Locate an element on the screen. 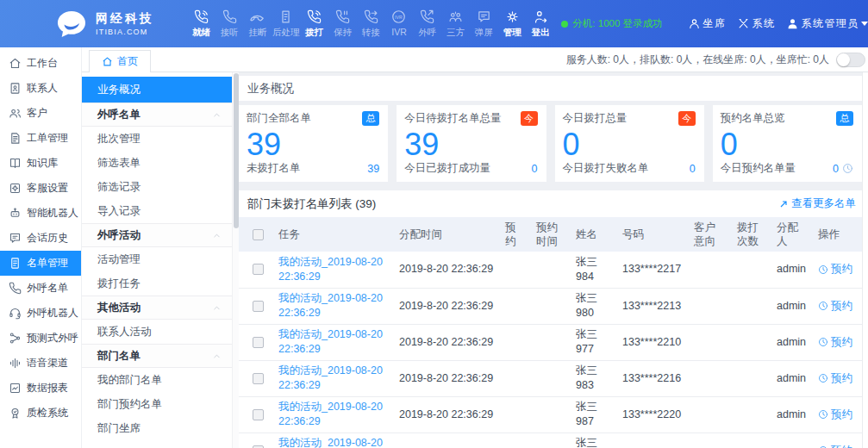 This screenshot has height=448, width=868. tab-home-label: 首页 is located at coordinates (128, 62).